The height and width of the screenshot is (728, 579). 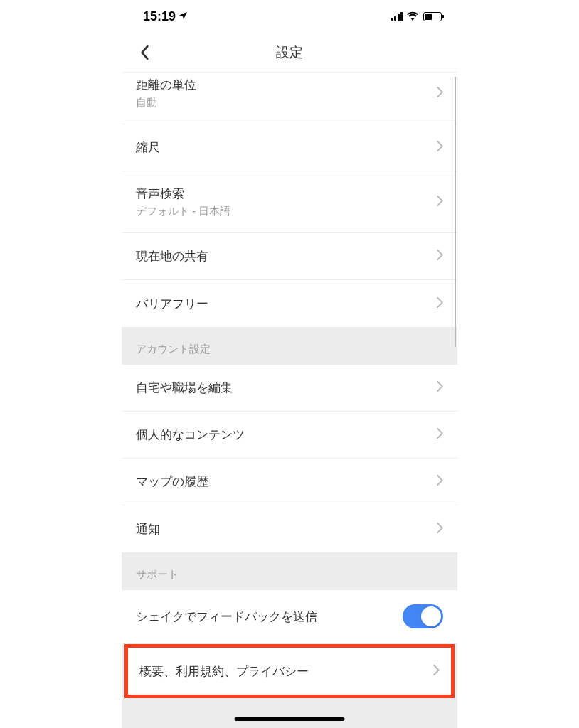 What do you see at coordinates (283, 435) in the screenshot?
I see `row-text: 個人的なコンテンツ` at bounding box center [283, 435].